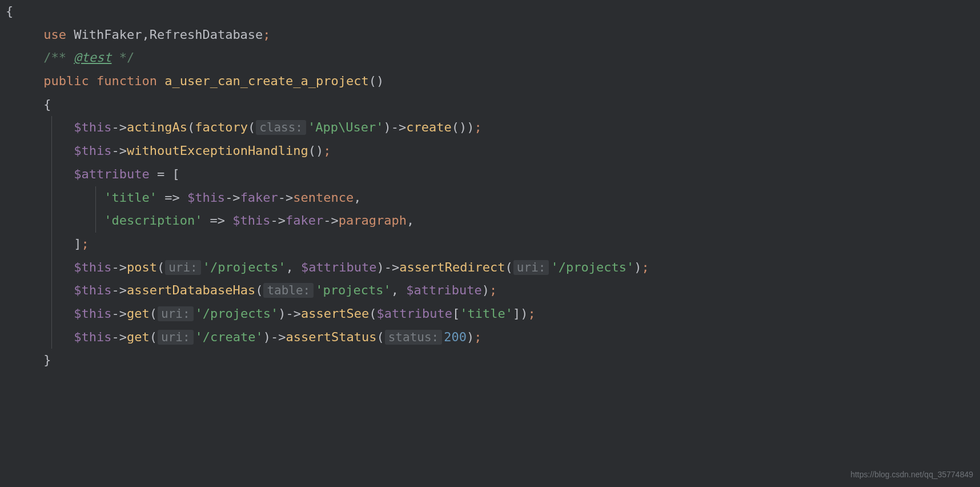  I want to click on string-literal: 'App\User', so click(346, 127).